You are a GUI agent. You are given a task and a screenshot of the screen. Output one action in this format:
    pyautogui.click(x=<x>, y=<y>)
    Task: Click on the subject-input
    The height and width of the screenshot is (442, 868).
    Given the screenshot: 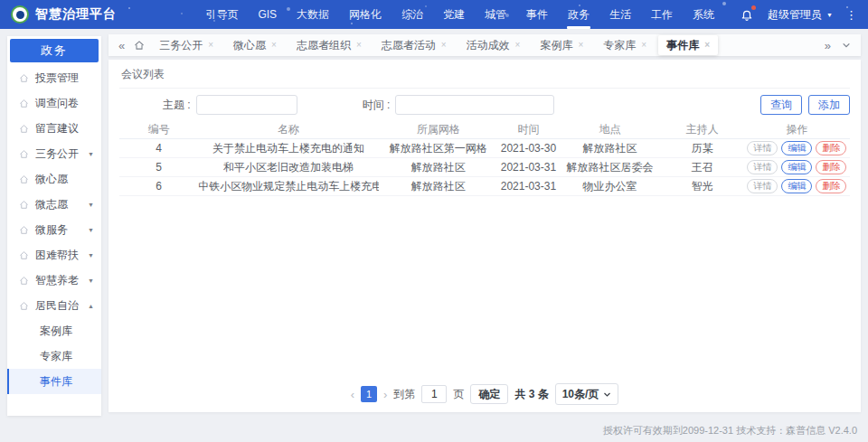 What is the action you would take?
    pyautogui.click(x=247, y=105)
    